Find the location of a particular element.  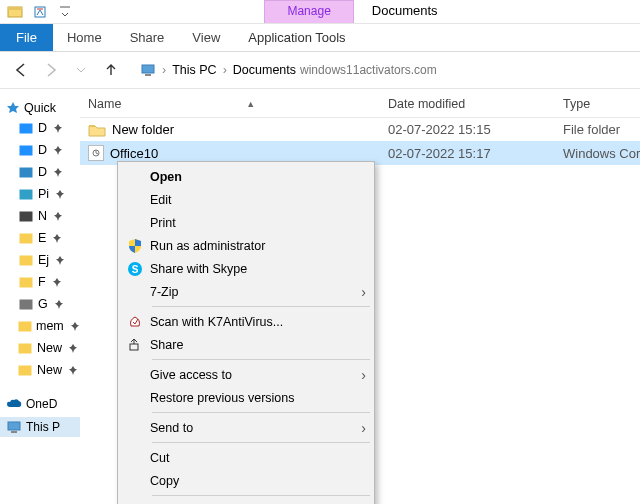

sidebar-item: Pi is located at coordinates (40, 194).